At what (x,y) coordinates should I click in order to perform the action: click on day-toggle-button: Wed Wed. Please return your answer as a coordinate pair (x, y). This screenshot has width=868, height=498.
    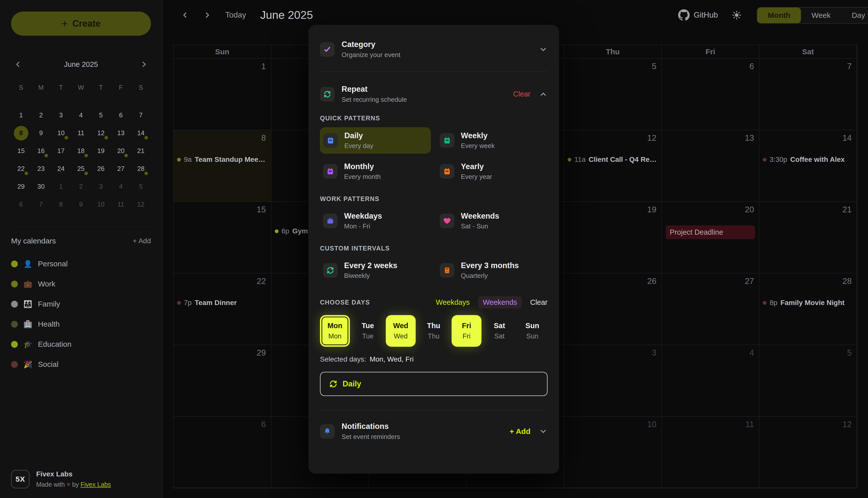
    Looking at the image, I should click on (401, 331).